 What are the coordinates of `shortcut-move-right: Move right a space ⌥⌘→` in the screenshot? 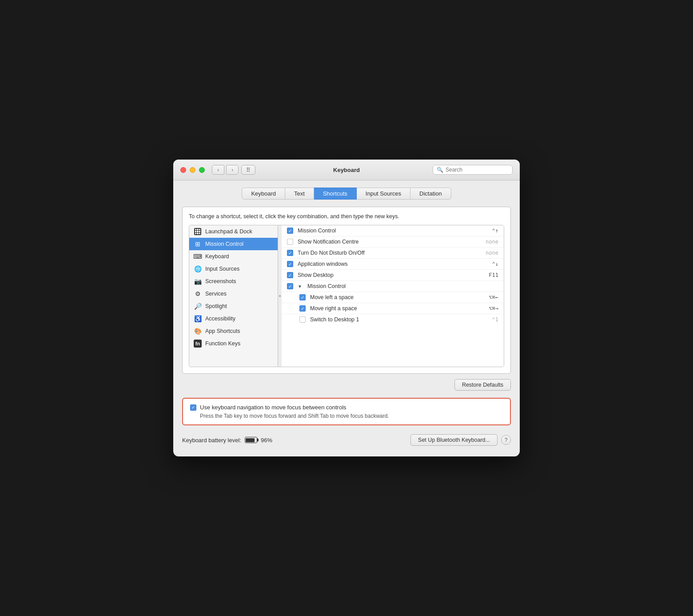 It's located at (393, 308).